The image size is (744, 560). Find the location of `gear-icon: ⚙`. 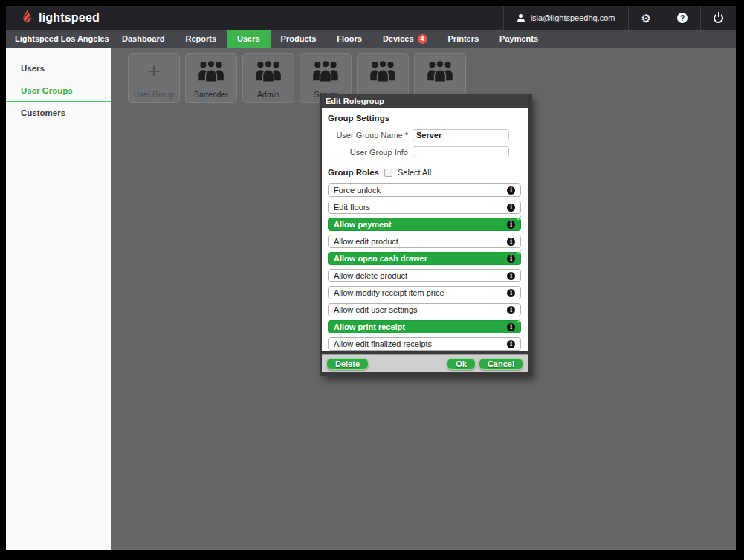

gear-icon: ⚙ is located at coordinates (647, 18).